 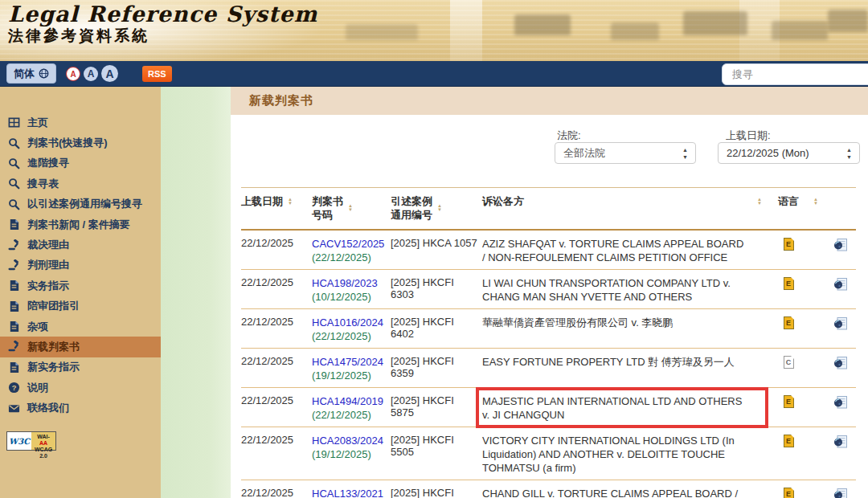 I want to click on font-size-small-button: A, so click(x=73, y=74).